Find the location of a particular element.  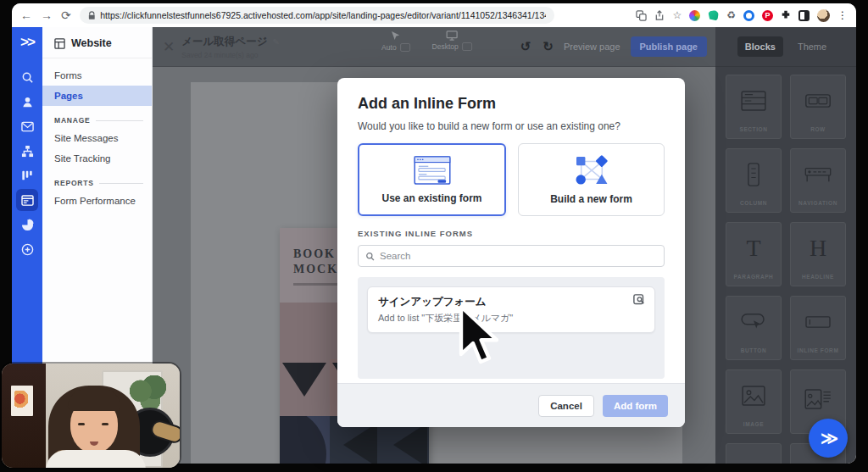

deals-columns-icon is located at coordinates (27, 175).